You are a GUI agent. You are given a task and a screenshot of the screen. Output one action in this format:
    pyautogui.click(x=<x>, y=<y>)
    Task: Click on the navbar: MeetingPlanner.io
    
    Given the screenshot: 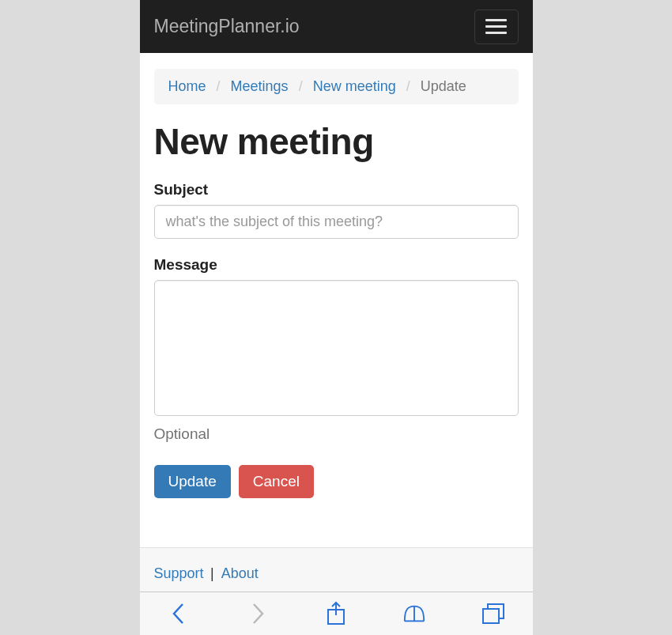 What is the action you would take?
    pyautogui.click(x=337, y=27)
    